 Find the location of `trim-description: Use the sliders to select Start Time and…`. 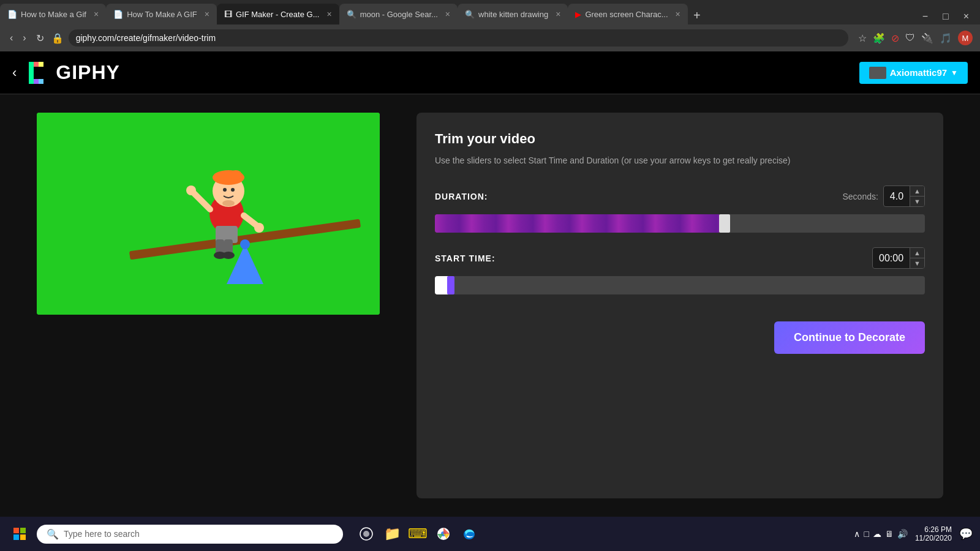

trim-description: Use the sliders to select Start Time and… is located at coordinates (680, 160).